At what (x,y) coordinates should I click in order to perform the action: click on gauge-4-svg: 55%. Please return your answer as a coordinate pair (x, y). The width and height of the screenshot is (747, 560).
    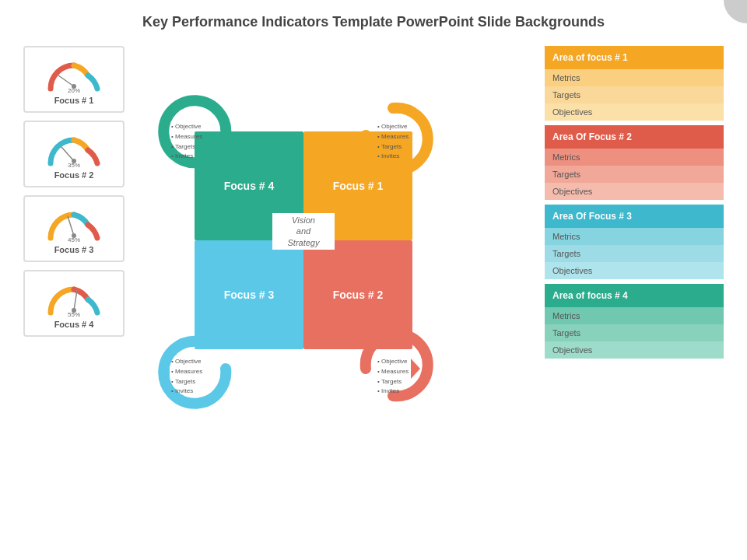
    Looking at the image, I should click on (74, 297).